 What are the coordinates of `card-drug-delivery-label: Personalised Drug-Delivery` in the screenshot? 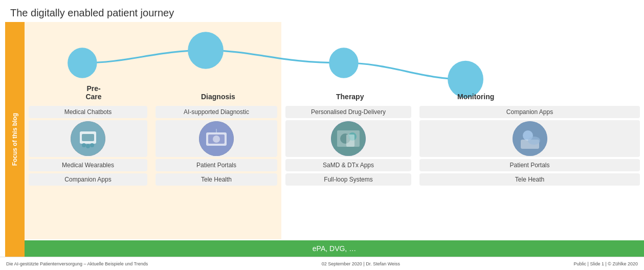 It's located at (348, 112).